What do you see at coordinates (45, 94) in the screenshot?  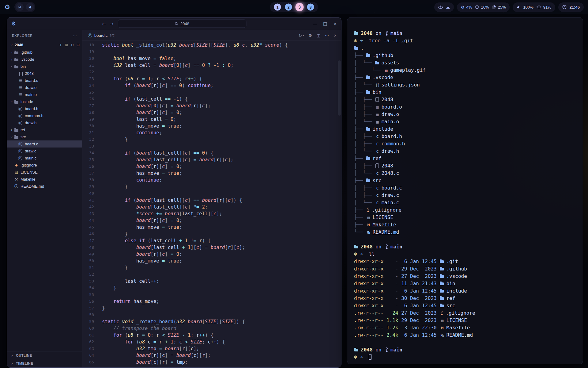 I see `tree-item-main.o: ☰main.o` at bounding box center [45, 94].